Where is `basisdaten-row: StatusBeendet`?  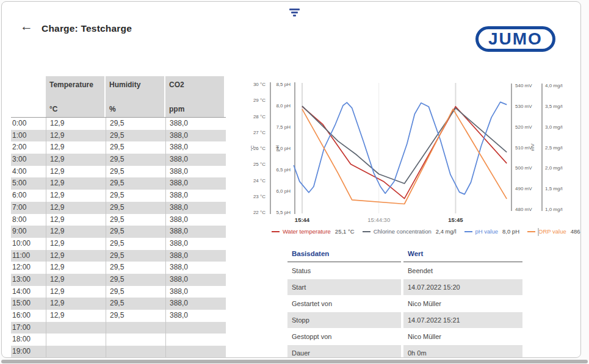
basisdaten-row: StatusBeendet is located at coordinates (405, 271).